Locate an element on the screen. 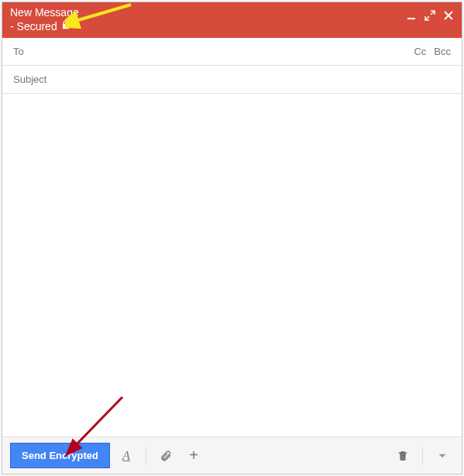 The image size is (464, 476). compose-header: New Message - Secured is located at coordinates (232, 20).